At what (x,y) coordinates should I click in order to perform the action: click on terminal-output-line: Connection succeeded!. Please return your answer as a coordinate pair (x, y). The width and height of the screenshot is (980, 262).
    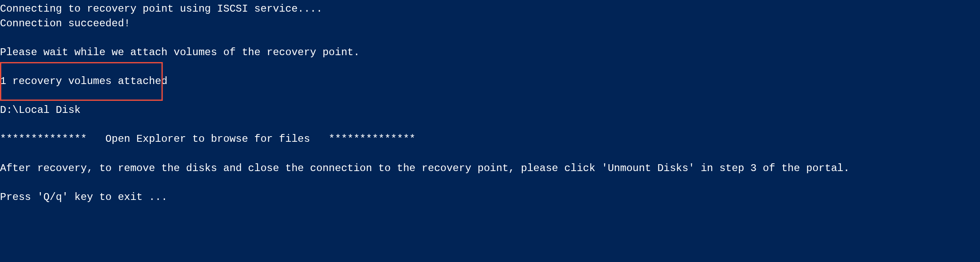
    Looking at the image, I should click on (490, 24).